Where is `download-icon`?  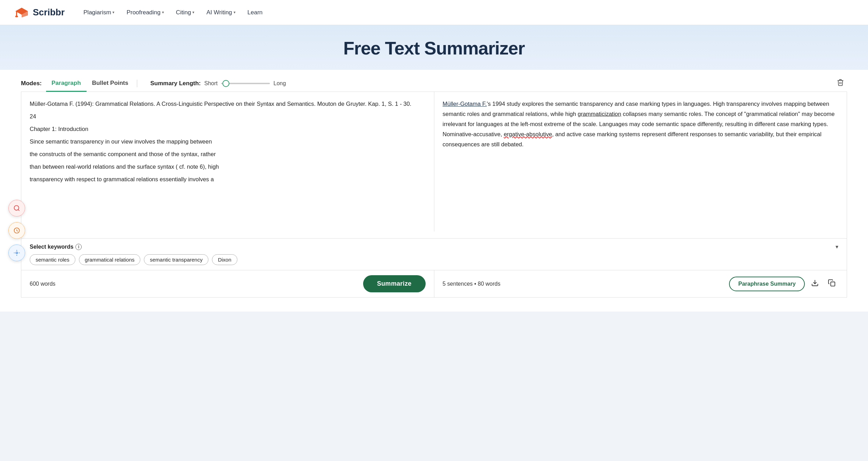 download-icon is located at coordinates (815, 283).